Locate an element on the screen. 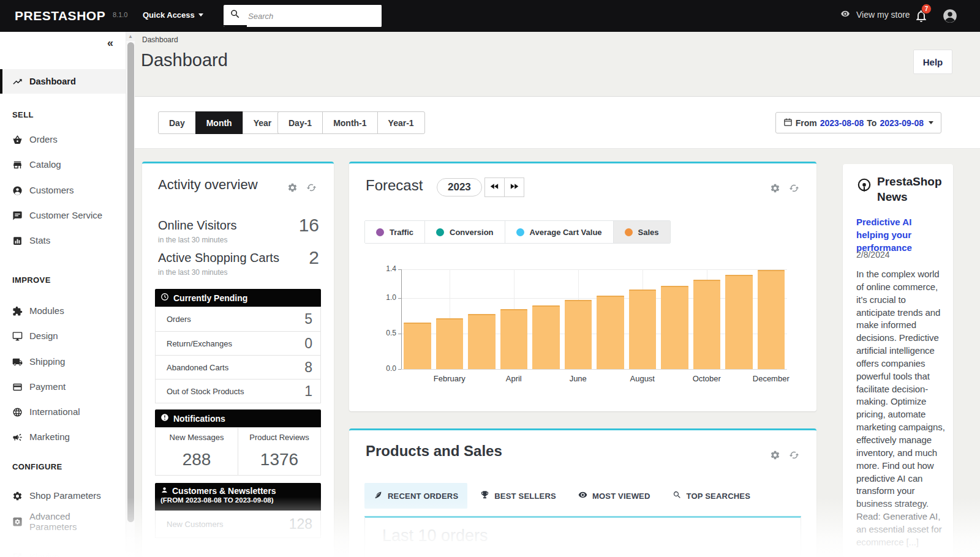  chevron-down-icon is located at coordinates (201, 15).